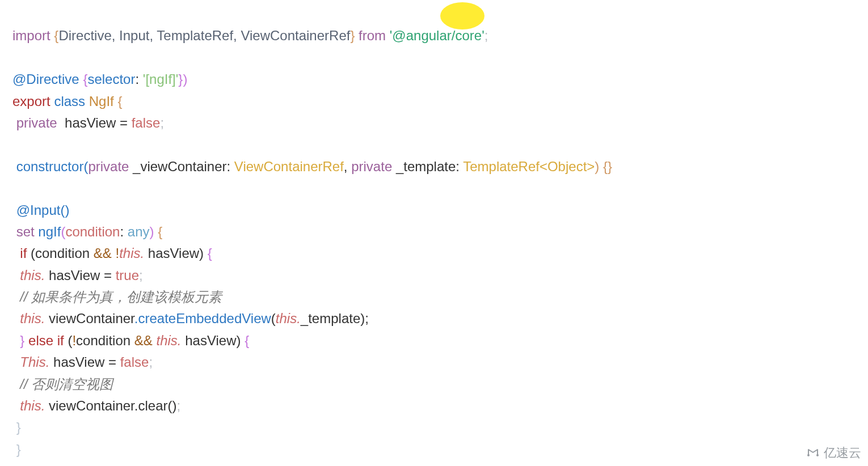 The image size is (868, 466). Describe the element at coordinates (103, 101) in the screenshot. I see `class-name: NgIf` at that location.